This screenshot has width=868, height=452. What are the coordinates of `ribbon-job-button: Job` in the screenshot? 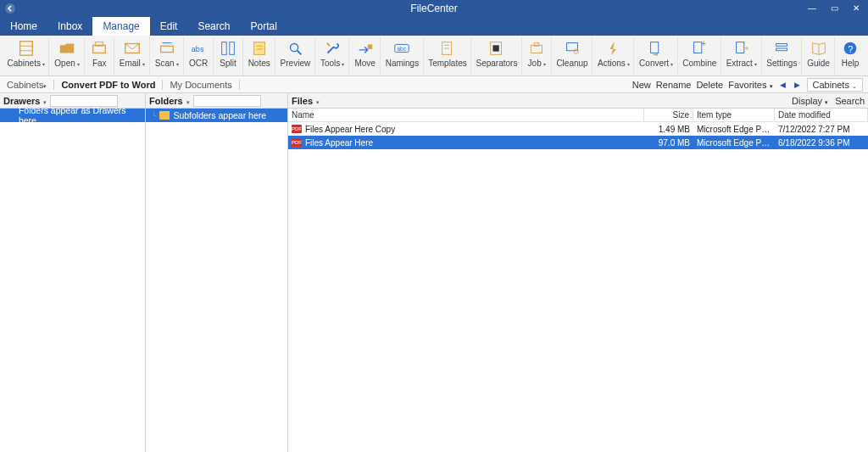 It's located at (537, 56).